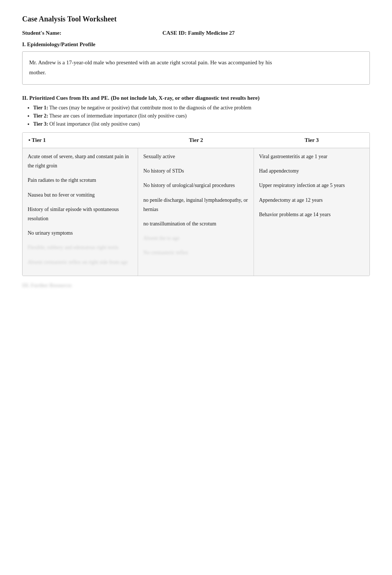 This screenshot has width=392, height=575. What do you see at coordinates (196, 68) in the screenshot?
I see `patient-profile-text: Mr. Andrew is a 17-year-old male who pre…` at bounding box center [196, 68].